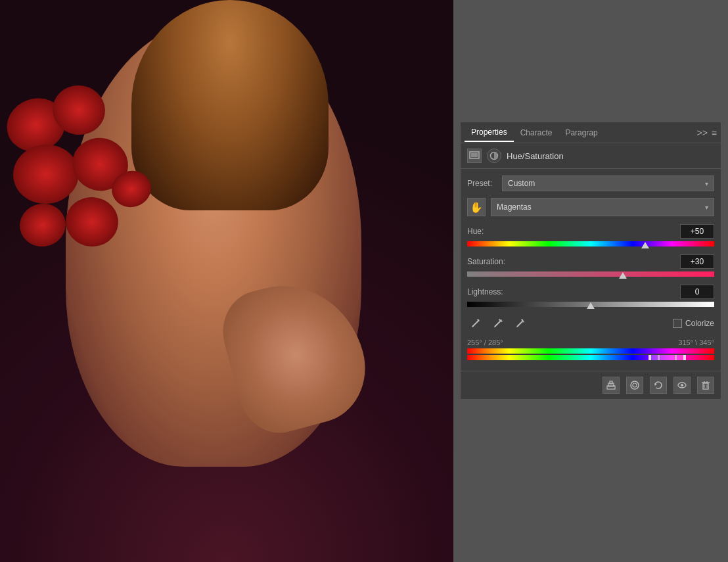 The image size is (728, 562). I want to click on mask-btn, so click(635, 385).